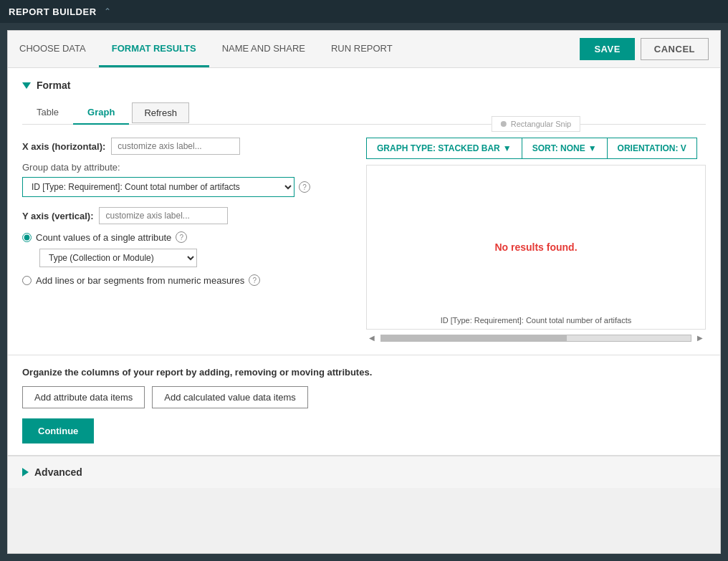 The image size is (728, 561). Describe the element at coordinates (212, 49) in the screenshot. I see `nav-tabs: CHOOSE DATA FORMAT RESULTS NAME AND SHAR…` at that location.